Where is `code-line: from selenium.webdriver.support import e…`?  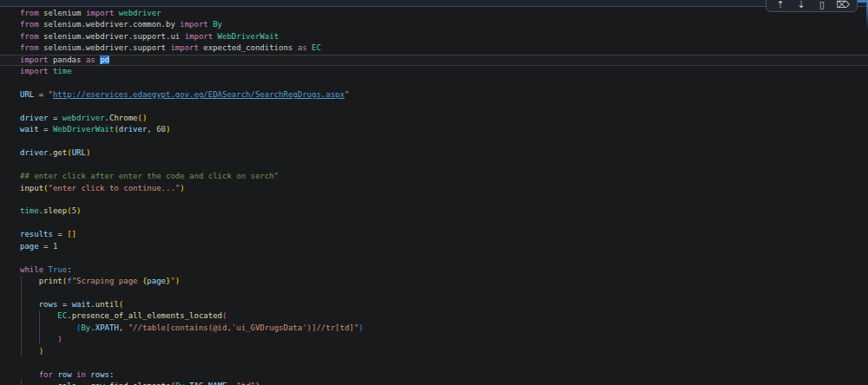
code-line: from selenium.webdriver.support import e… is located at coordinates (434, 49).